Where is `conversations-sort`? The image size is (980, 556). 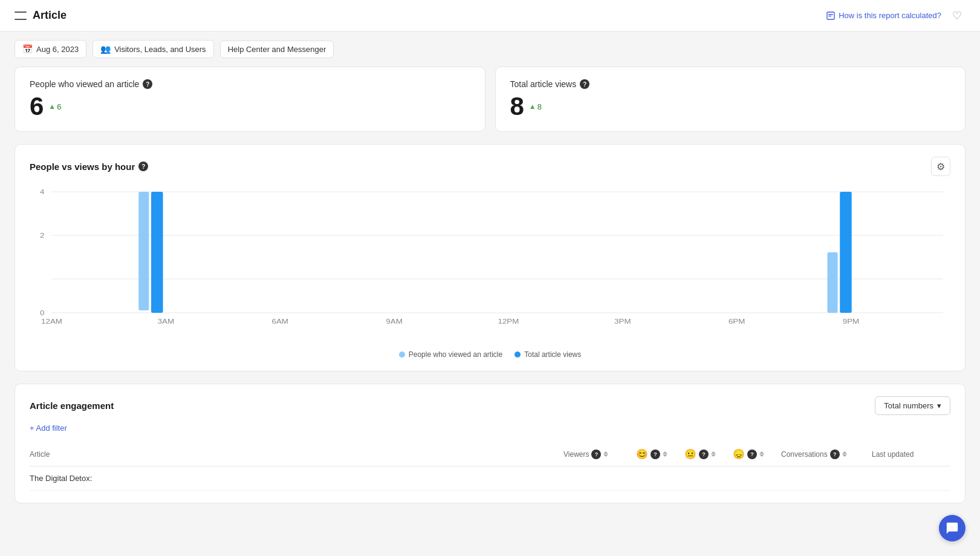
conversations-sort is located at coordinates (845, 454).